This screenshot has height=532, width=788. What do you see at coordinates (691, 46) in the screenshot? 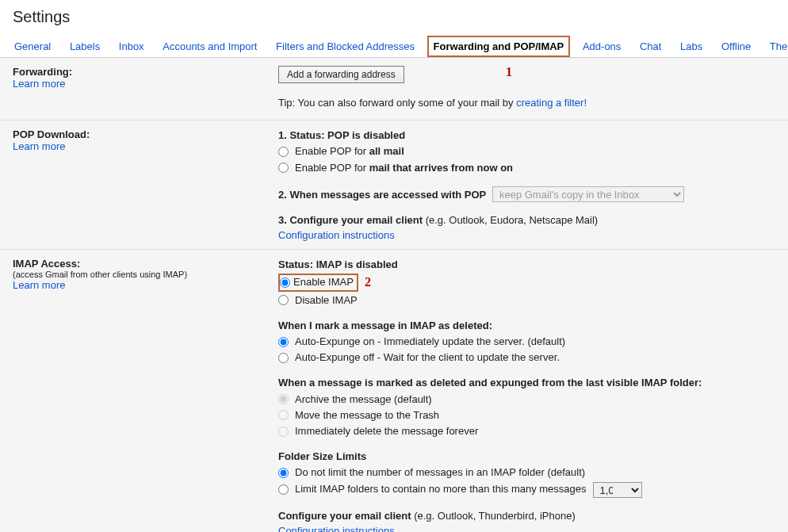
I see `tab-labs: Labs` at bounding box center [691, 46].